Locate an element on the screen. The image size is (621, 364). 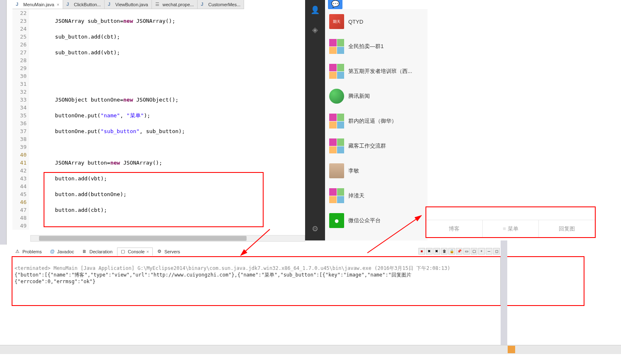
menu-tab-label: 博客 is located at coordinates (454, 229).